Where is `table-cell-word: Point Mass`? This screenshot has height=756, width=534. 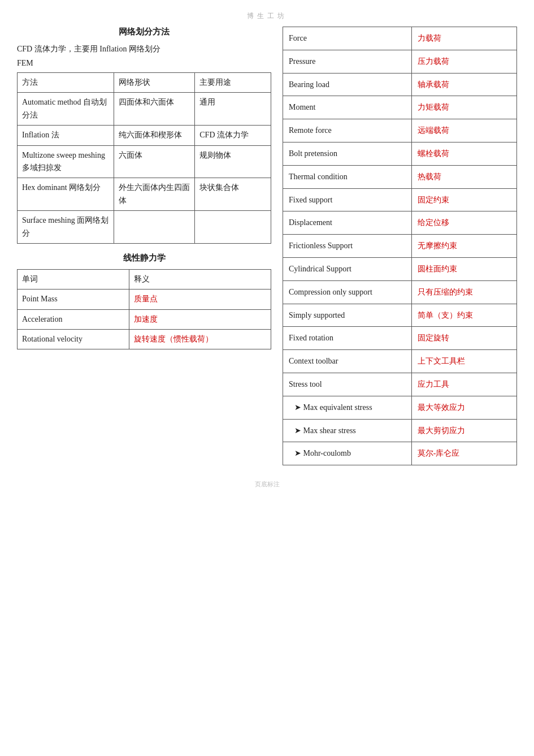 table-cell-word: Point Mass is located at coordinates (73, 300).